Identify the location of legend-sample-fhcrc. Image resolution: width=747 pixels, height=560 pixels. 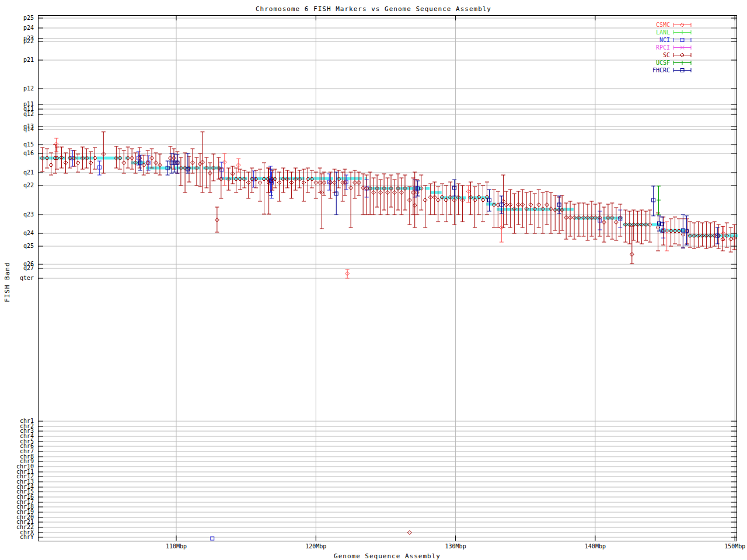
(682, 70).